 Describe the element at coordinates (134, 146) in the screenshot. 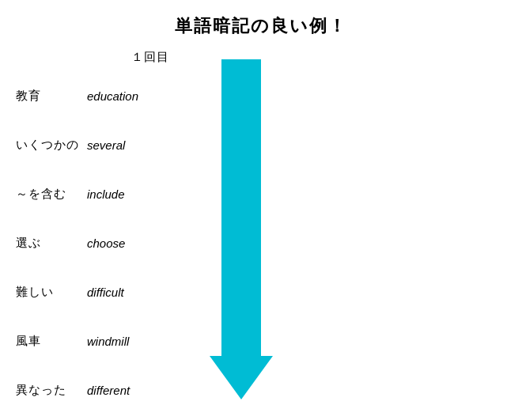

I see `english-word: several` at that location.